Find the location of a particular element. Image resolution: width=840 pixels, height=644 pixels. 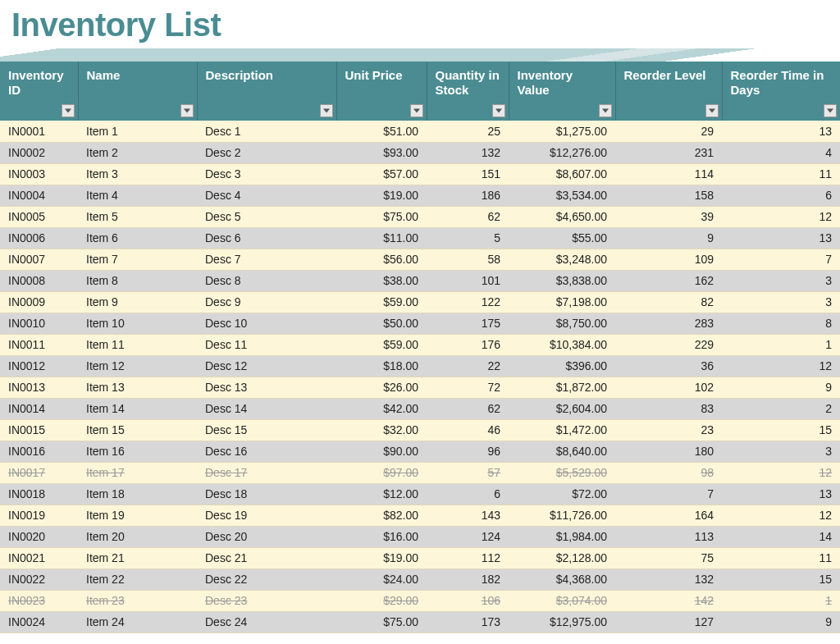

col-header-val: Inventory Value is located at coordinates (562, 91).